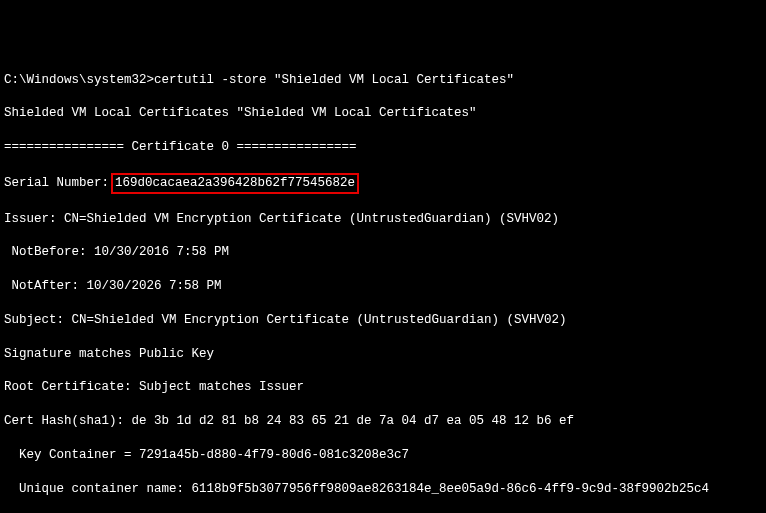 The image size is (766, 513). I want to click on cert0-uniquecontainer: Unique container name: 6118b9f5b3077956f…, so click(383, 490).